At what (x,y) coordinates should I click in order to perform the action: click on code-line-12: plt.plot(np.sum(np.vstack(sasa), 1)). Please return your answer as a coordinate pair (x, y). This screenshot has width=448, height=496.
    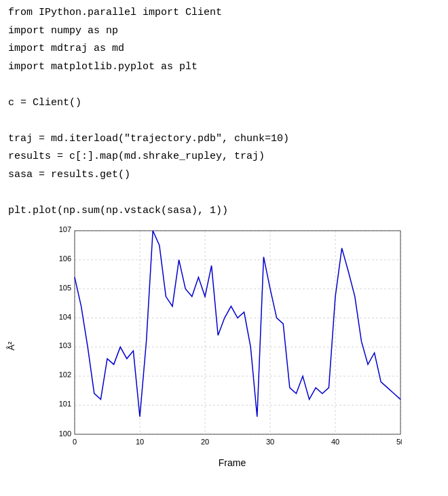
    Looking at the image, I should click on (224, 212).